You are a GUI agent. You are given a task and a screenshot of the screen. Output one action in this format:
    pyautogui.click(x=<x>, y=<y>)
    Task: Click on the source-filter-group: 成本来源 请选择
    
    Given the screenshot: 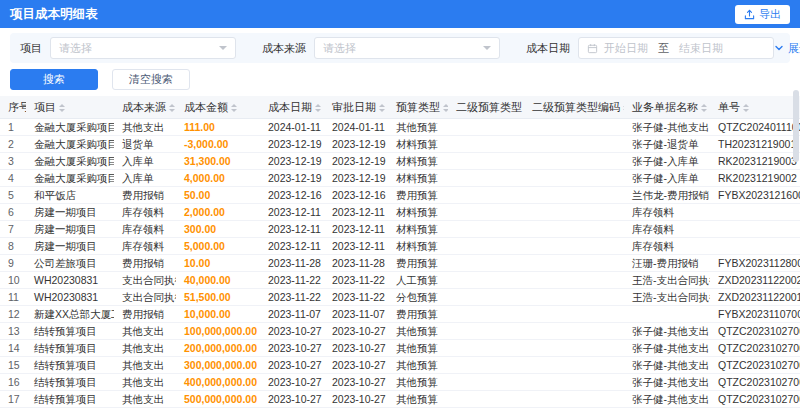 What is the action you would take?
    pyautogui.click(x=381, y=48)
    